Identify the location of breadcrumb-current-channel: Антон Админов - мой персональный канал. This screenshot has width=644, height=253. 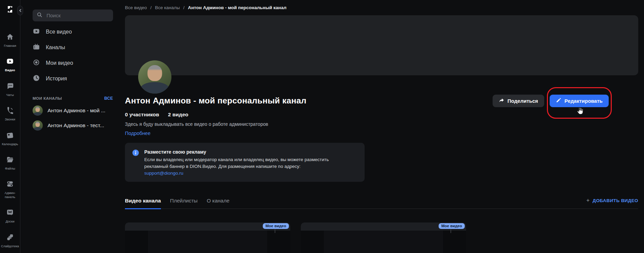
(237, 7).